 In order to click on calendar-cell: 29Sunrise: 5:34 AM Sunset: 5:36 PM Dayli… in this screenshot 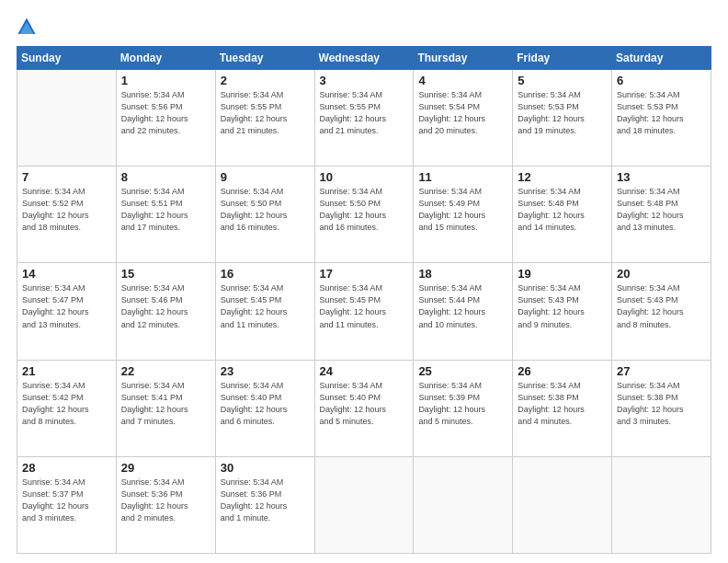, I will do `click(165, 504)`.